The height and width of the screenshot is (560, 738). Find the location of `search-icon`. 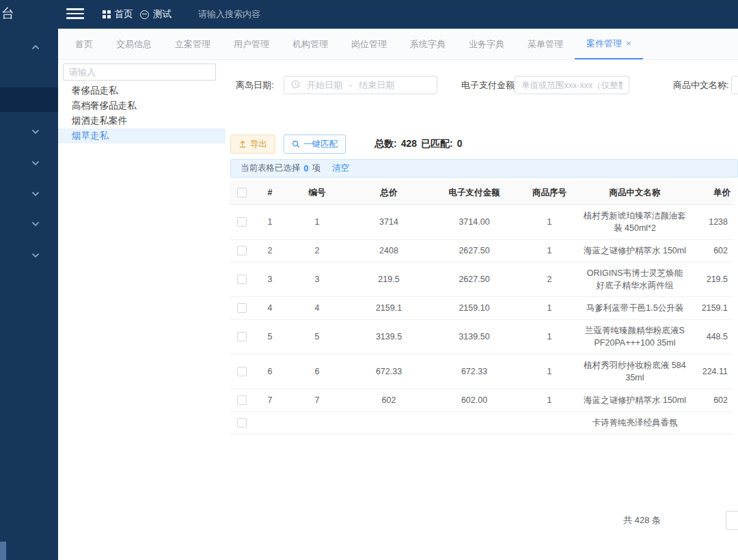

search-icon is located at coordinates (296, 144).